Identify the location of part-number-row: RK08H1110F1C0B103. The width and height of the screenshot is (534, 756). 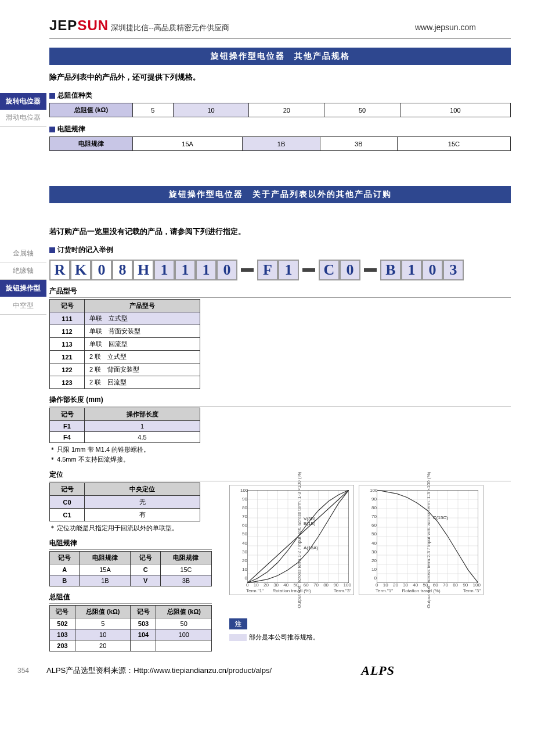
(280, 270).